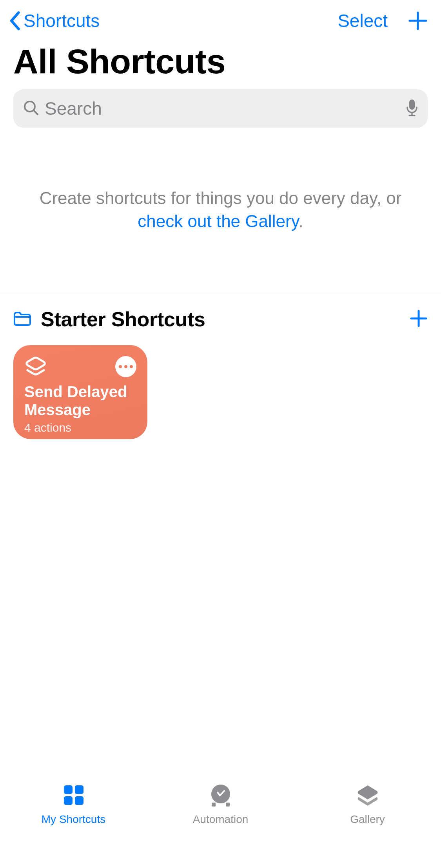  Describe the element at coordinates (412, 108) in the screenshot. I see `microphone-icon` at that location.